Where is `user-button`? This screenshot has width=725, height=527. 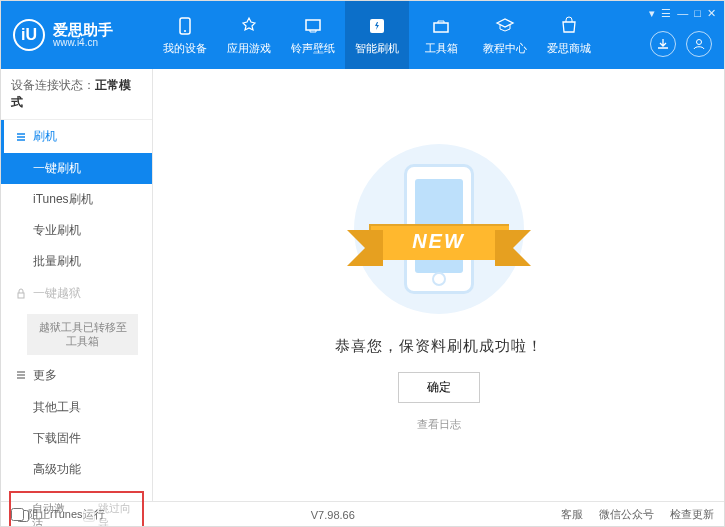
user-button is located at coordinates (699, 44).